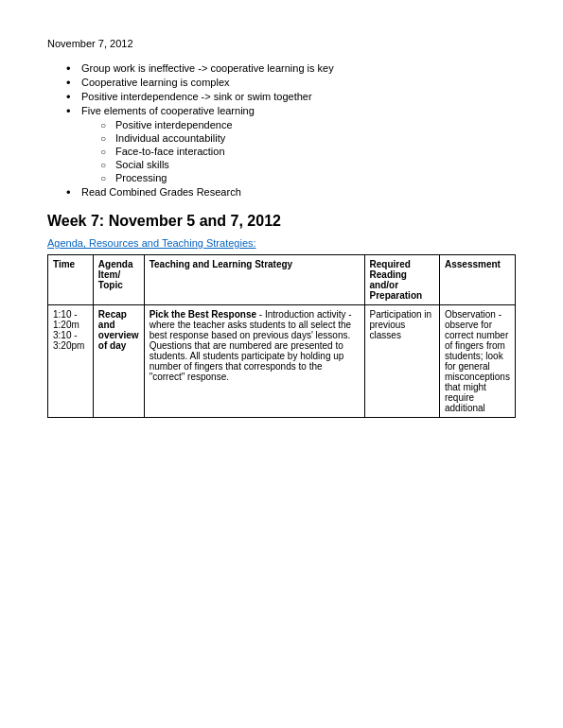 This screenshot has width=563, height=728. Describe the element at coordinates (308, 151) in the screenshot. I see `sub-bullet-list: Positive interdependence Individual acco…` at that location.